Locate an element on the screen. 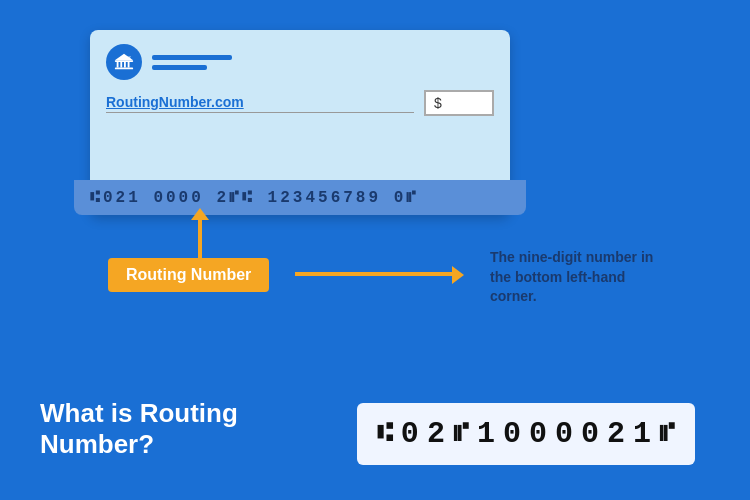 This screenshot has height=500, width=750. micr-bar: ⑆021 0000 2⑈⑆ 123456789 0⑈ is located at coordinates (300, 198).